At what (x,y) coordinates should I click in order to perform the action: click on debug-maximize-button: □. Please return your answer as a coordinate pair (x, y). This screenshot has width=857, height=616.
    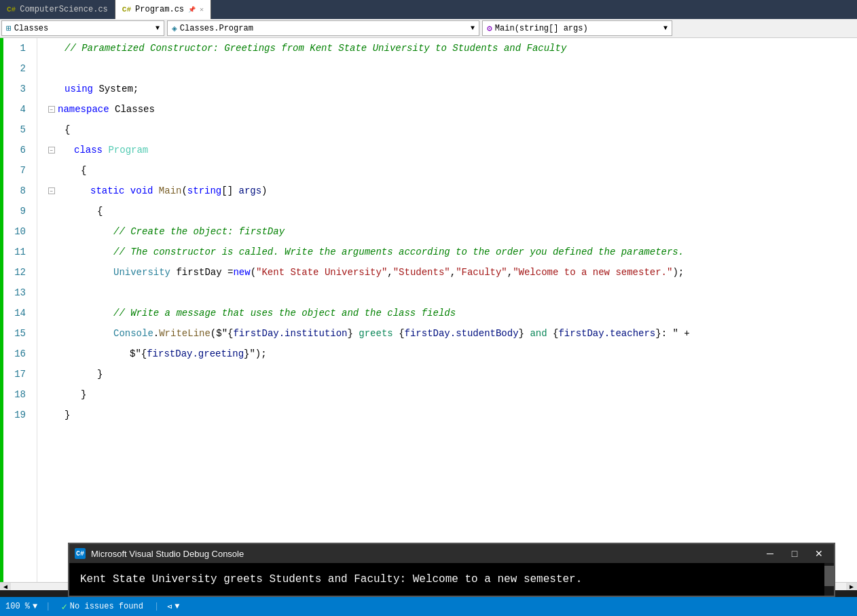
    Looking at the image, I should click on (795, 554).